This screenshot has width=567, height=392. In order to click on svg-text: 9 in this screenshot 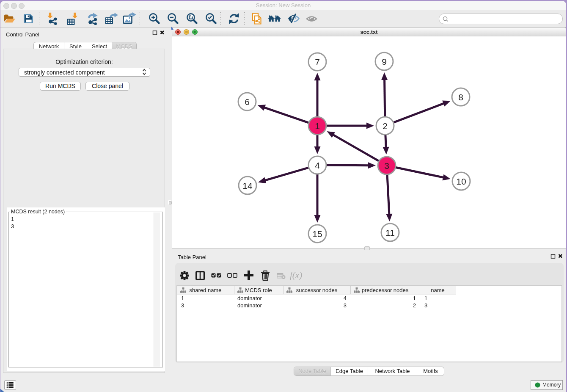, I will do `click(384, 62)`.